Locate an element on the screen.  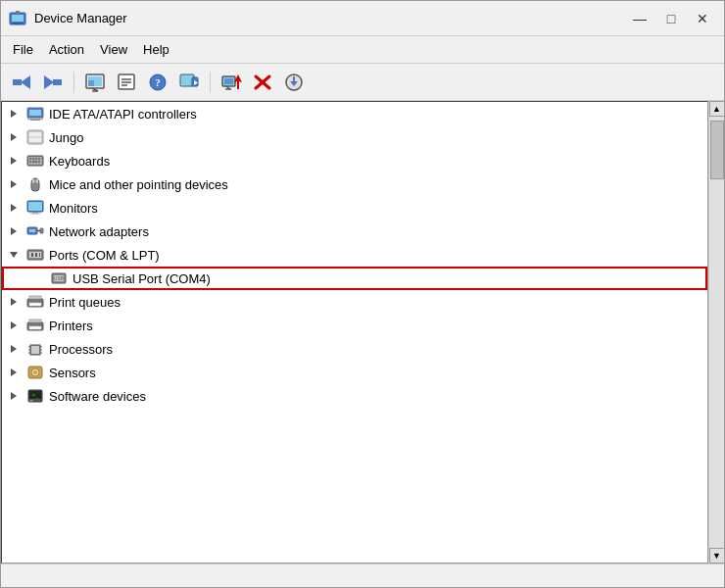
tree-item-ide: IDE ATA/ATAPI controllers is located at coordinates (355, 114).